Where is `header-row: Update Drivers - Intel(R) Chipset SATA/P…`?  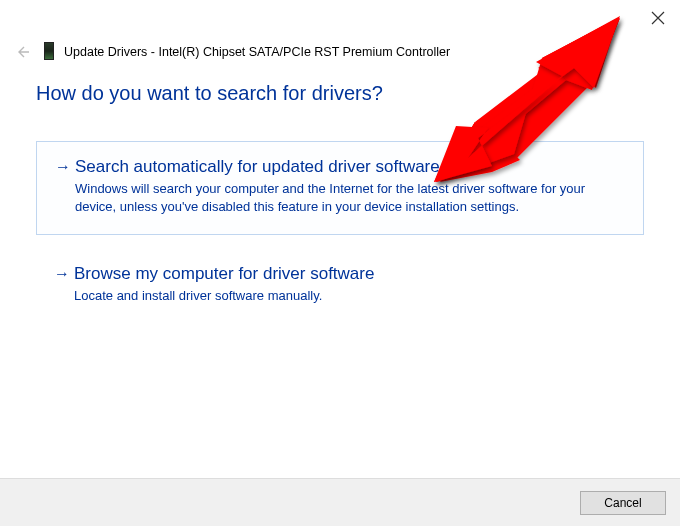 header-row: Update Drivers - Intel(R) Chipset SATA/P… is located at coordinates (340, 52).